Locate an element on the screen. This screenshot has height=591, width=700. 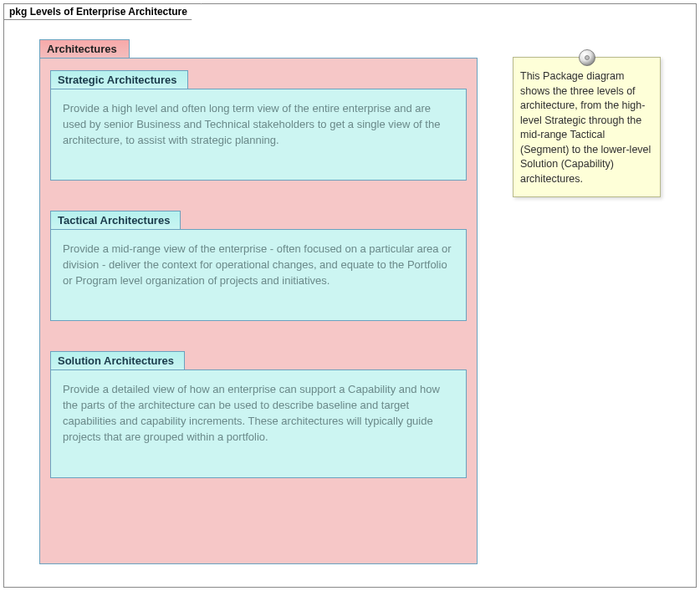
package-tactical-description: Provide a mid-range view of the enterpri… is located at coordinates (258, 275).